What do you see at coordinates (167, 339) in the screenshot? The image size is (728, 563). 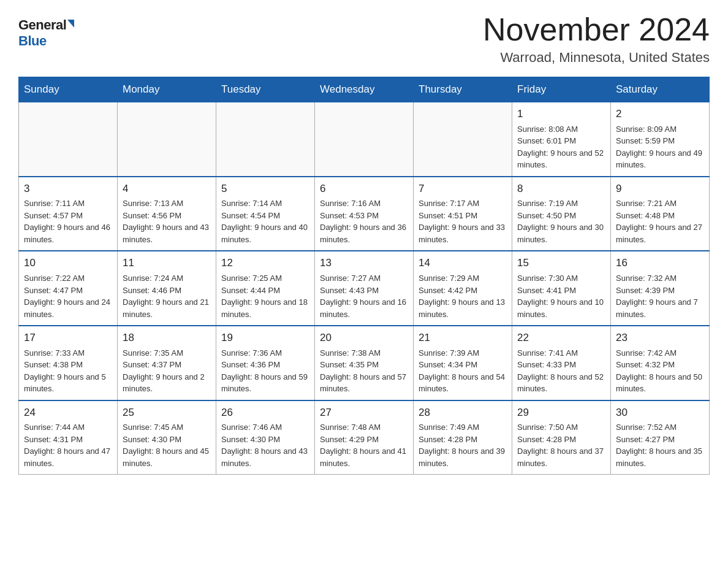 I see `day-number: 18` at bounding box center [167, 339].